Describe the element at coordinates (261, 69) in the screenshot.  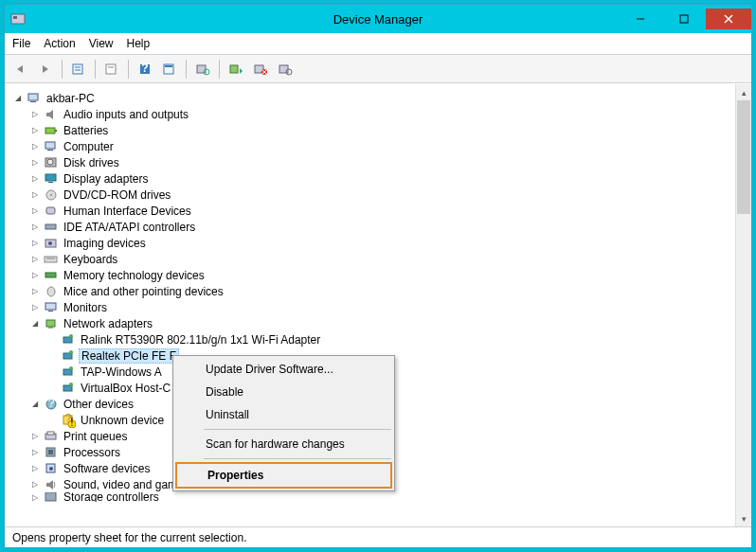
I see `disable-device-button` at that location.